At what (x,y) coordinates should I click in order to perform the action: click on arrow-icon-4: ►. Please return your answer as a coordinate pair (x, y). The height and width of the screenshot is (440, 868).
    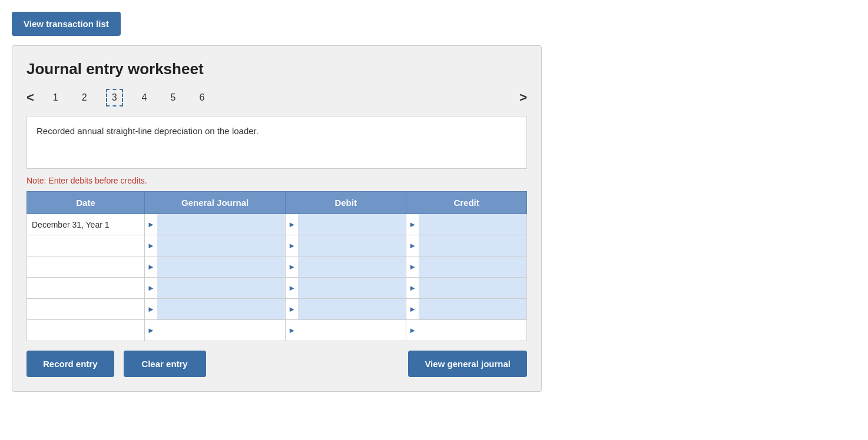
    Looking at the image, I should click on (151, 288).